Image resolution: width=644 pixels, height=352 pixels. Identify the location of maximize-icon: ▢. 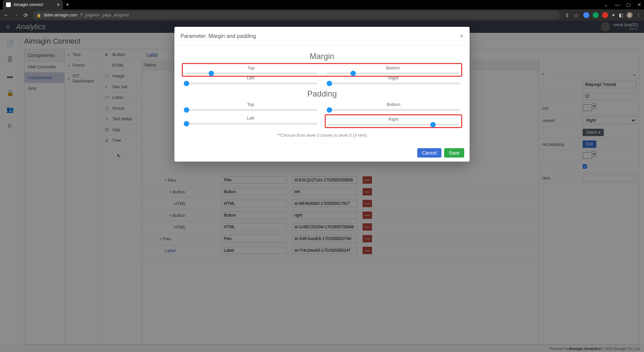
(629, 5).